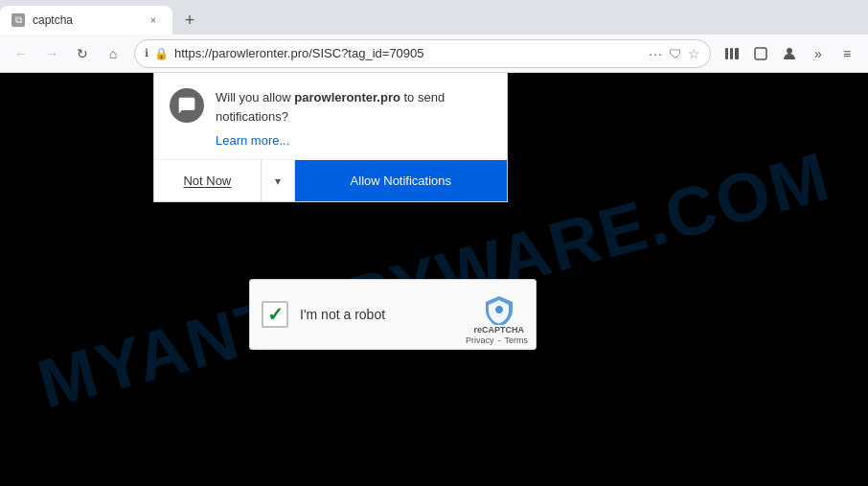 The height and width of the screenshot is (486, 868). I want to click on not-now-dropdown-button: ▾, so click(278, 180).